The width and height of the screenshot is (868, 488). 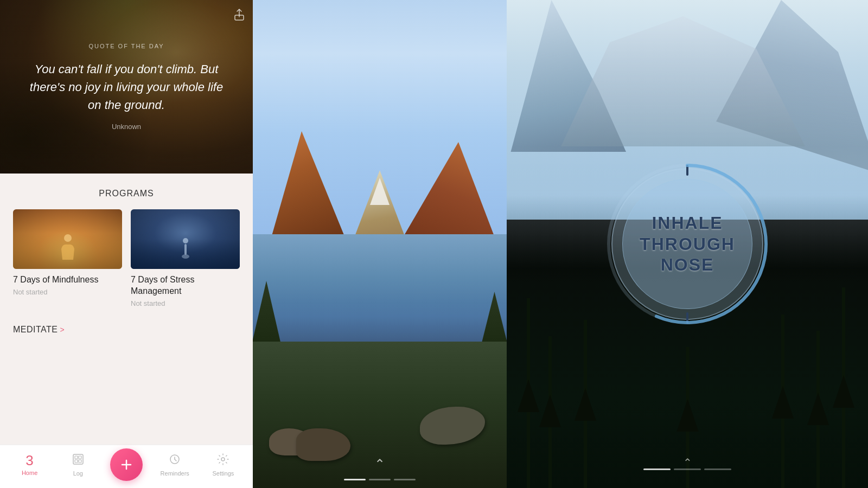 What do you see at coordinates (687, 472) in the screenshot?
I see `right-bottom-bar` at bounding box center [687, 472].